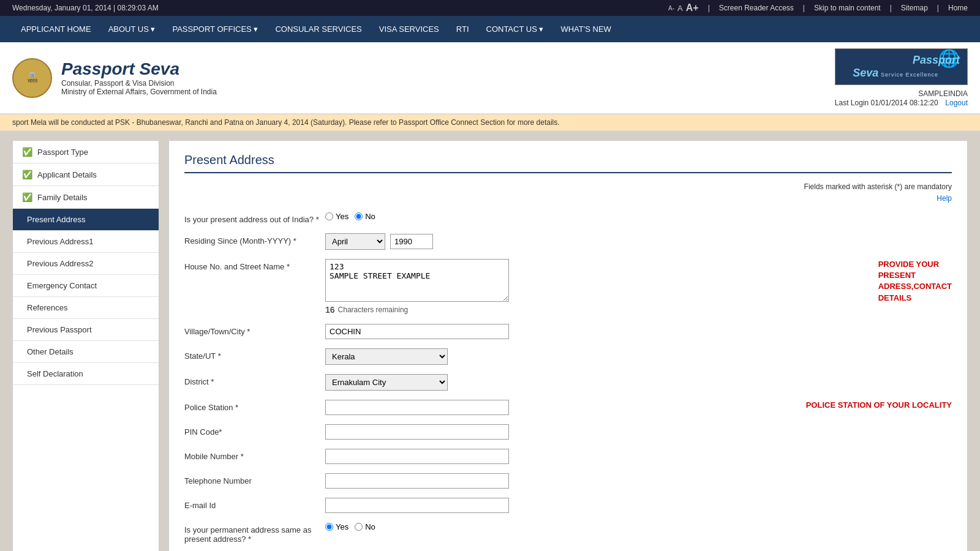 This screenshot has width=980, height=551. Describe the element at coordinates (638, 432) in the screenshot. I see `pin-code-control` at that location.